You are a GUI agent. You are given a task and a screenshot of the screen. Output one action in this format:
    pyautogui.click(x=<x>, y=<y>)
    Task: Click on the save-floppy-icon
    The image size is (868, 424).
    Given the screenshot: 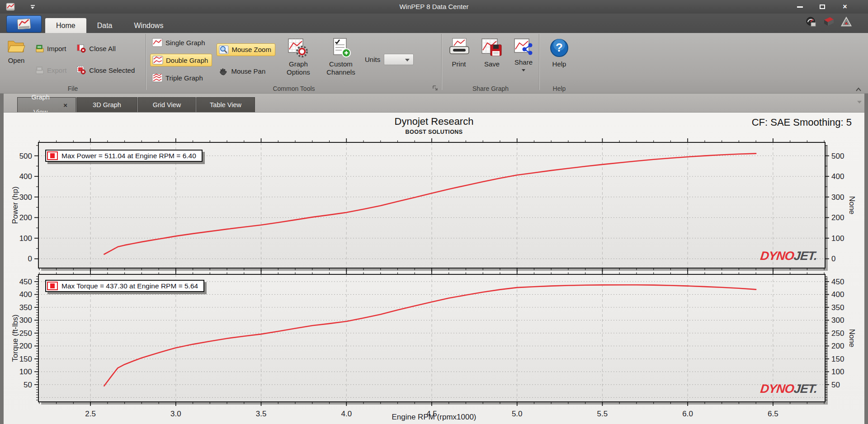 What is the action you would take?
    pyautogui.click(x=492, y=48)
    